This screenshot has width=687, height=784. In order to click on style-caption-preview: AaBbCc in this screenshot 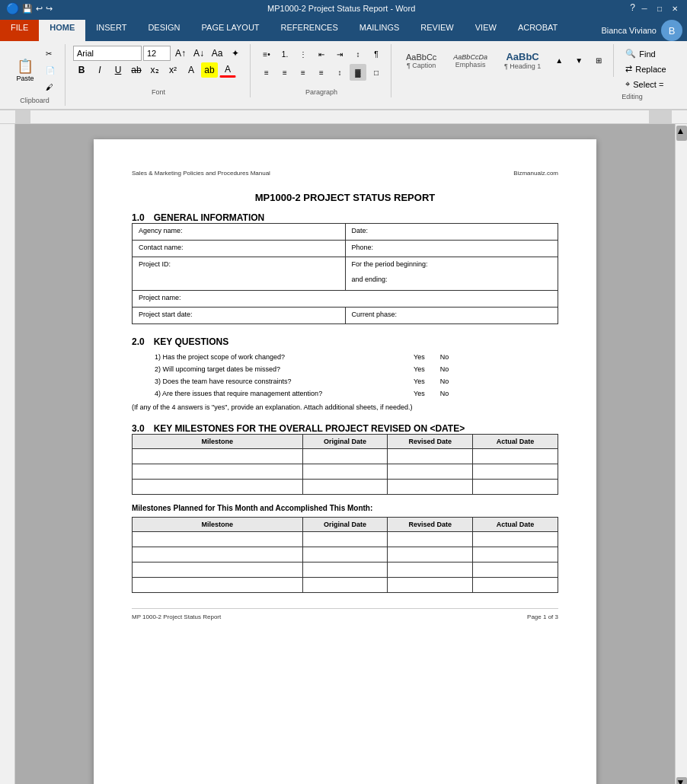, I will do `click(421, 57)`.